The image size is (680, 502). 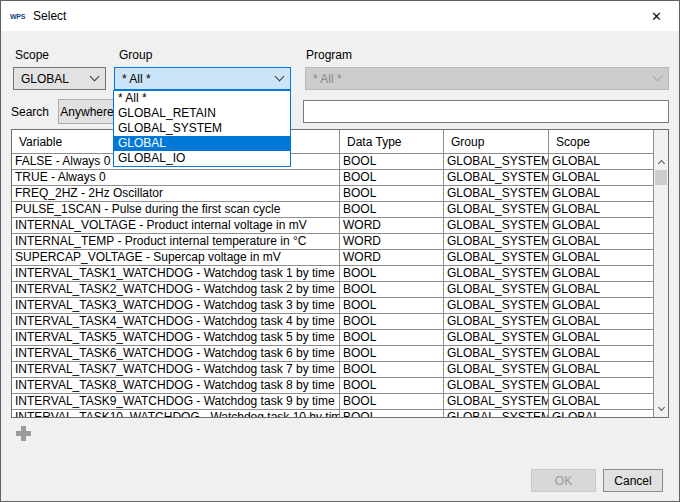 What do you see at coordinates (328, 79) in the screenshot?
I see `program-select-value: * All *` at bounding box center [328, 79].